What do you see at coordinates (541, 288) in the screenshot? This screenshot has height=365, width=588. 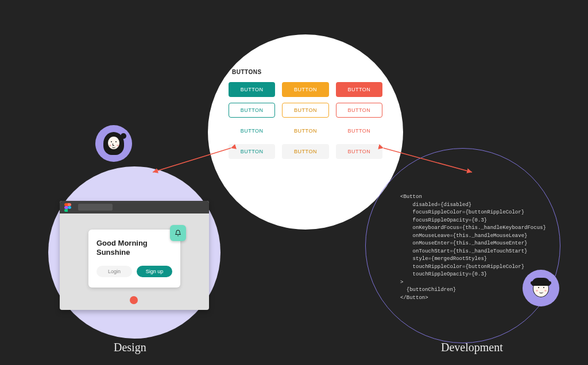 I see `male-face-icon` at bounding box center [541, 288].